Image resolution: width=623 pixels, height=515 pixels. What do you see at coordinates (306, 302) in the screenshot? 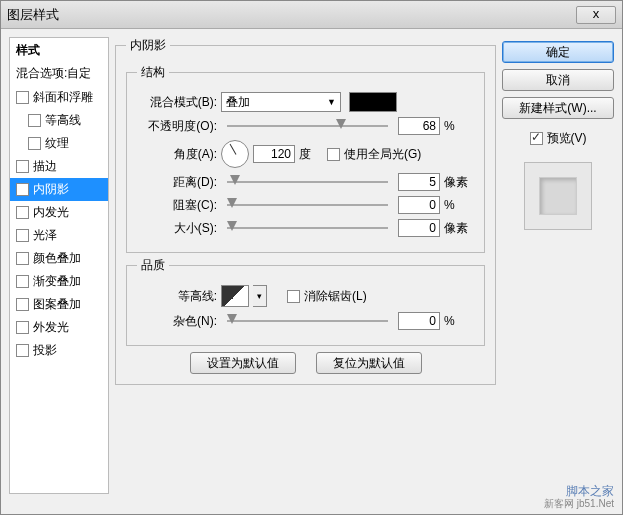
I see `quality-fieldset: 品质 等高线: 消除锯齿(L) 杂色(N): 0 %` at bounding box center [306, 302].